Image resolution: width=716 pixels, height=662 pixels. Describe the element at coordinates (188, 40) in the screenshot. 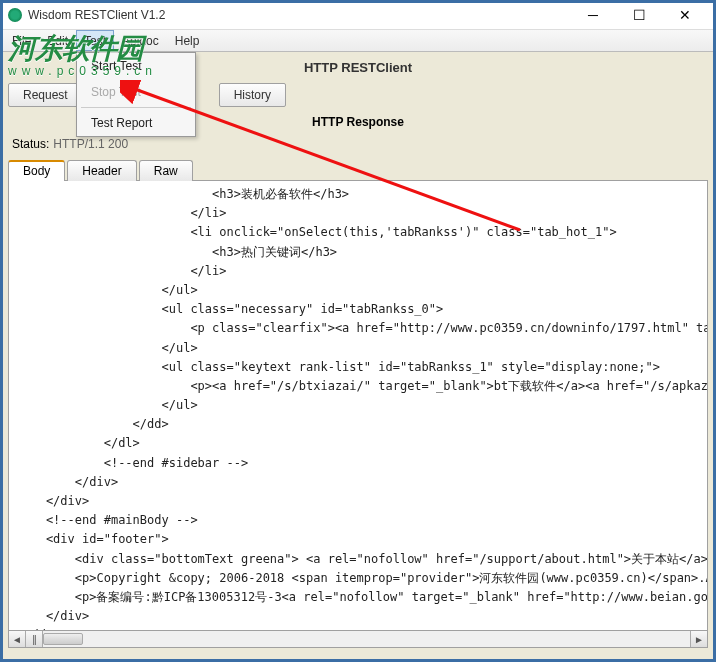

I see `menu-help: Help` at that location.